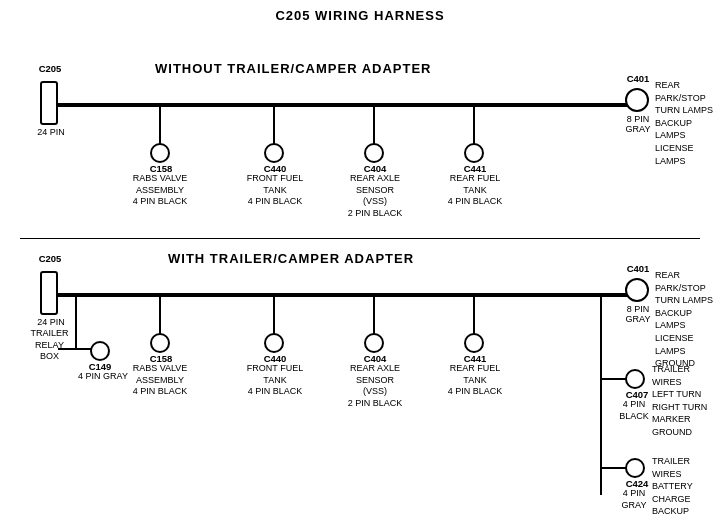 The height and width of the screenshot is (517, 720). Describe the element at coordinates (275, 380) in the screenshot. I see `bottom-c440-desc: FRONT FUELTANK4 PIN BLACK` at that location.